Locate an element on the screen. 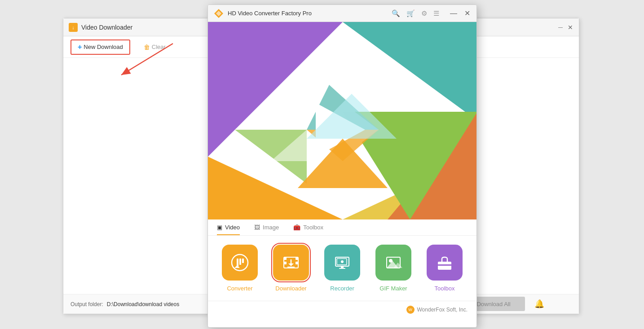 Image resolution: width=644 pixels, height=329 pixels. bg-close-button: ✕ is located at coordinates (570, 27).